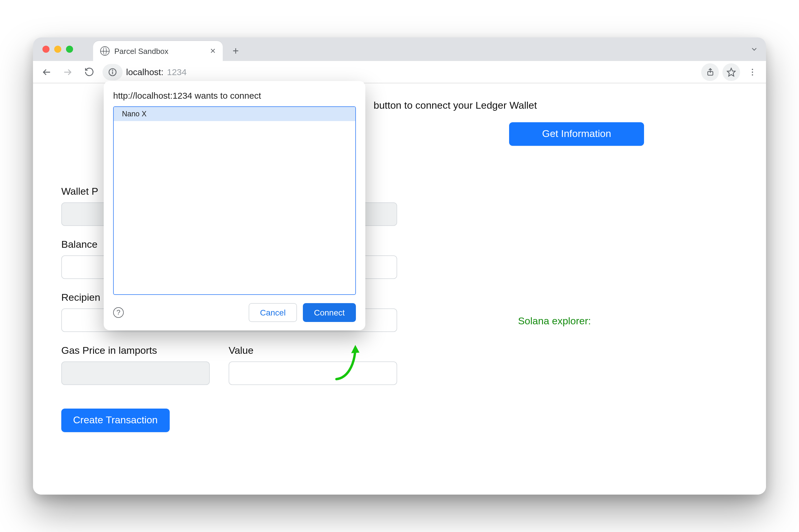 This screenshot has height=532, width=799. Describe the element at coordinates (177, 72) in the screenshot. I see `address-port: 1234` at that location.